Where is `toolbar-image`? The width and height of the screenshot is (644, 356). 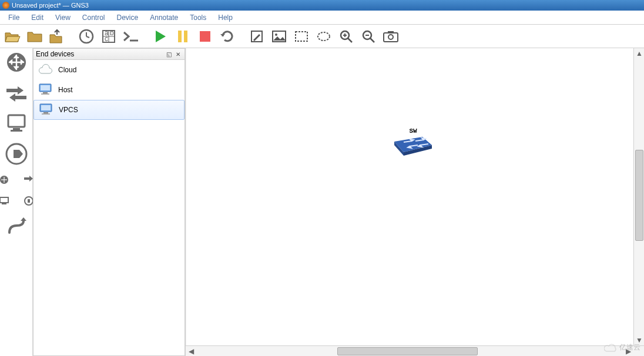 toolbar-image is located at coordinates (279, 36).